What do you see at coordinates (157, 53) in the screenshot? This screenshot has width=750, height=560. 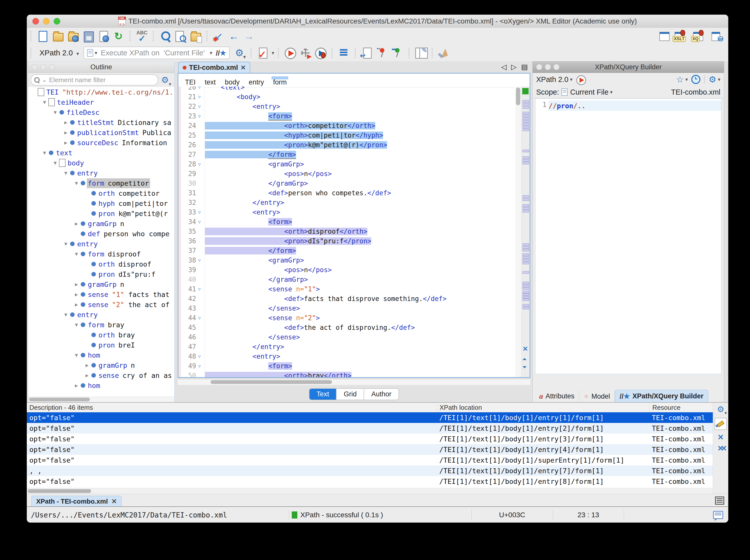 I see `xpath-expression-combo: ▾ Execute XPath on 'Current File' ▾ //★` at bounding box center [157, 53].